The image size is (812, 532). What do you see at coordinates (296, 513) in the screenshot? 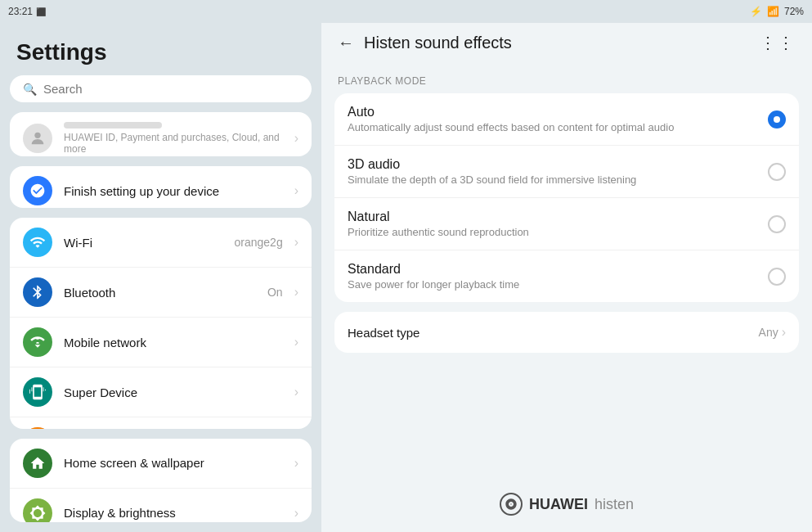
I see `display-brightness-chevron-icon: ›` at bounding box center [296, 513].